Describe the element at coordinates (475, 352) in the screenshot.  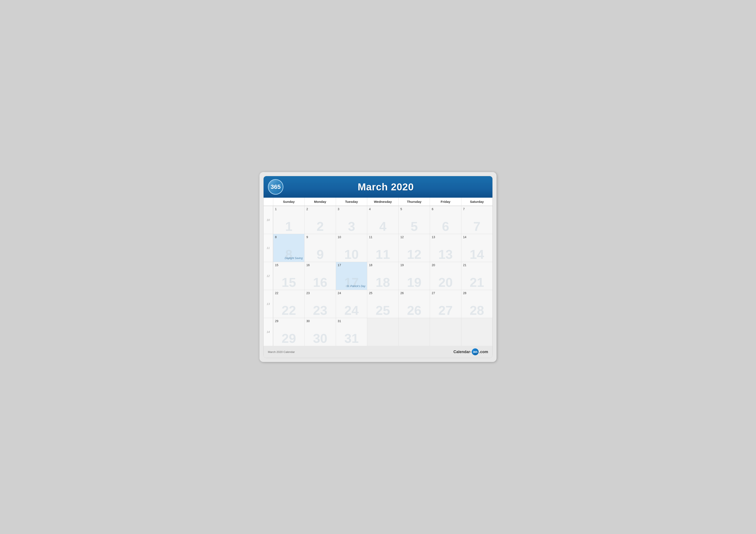
I see `footer-logo-365: 365` at that location.